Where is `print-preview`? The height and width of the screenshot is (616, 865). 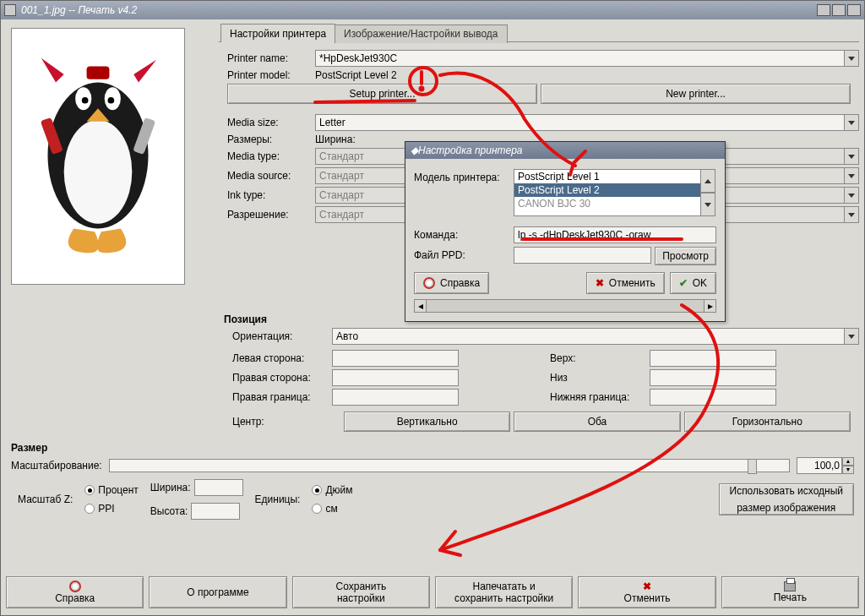 print-preview is located at coordinates (98, 156).